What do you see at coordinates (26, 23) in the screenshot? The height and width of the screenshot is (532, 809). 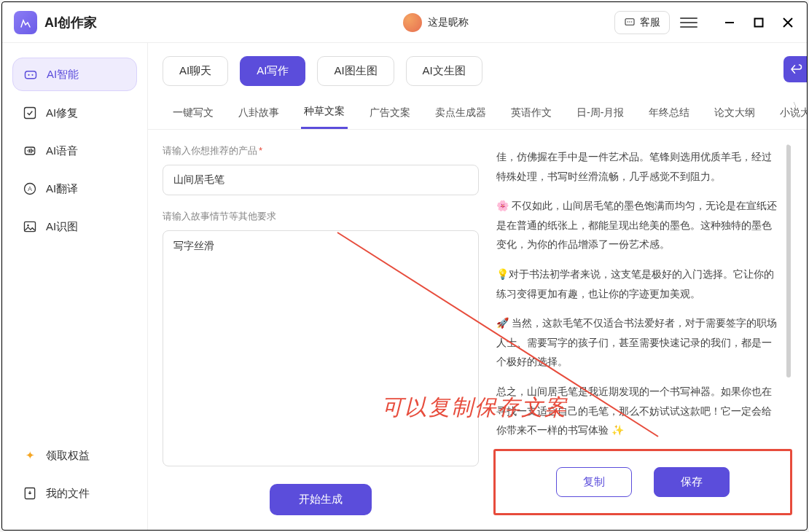 I see `app-logo-icon` at bounding box center [26, 23].